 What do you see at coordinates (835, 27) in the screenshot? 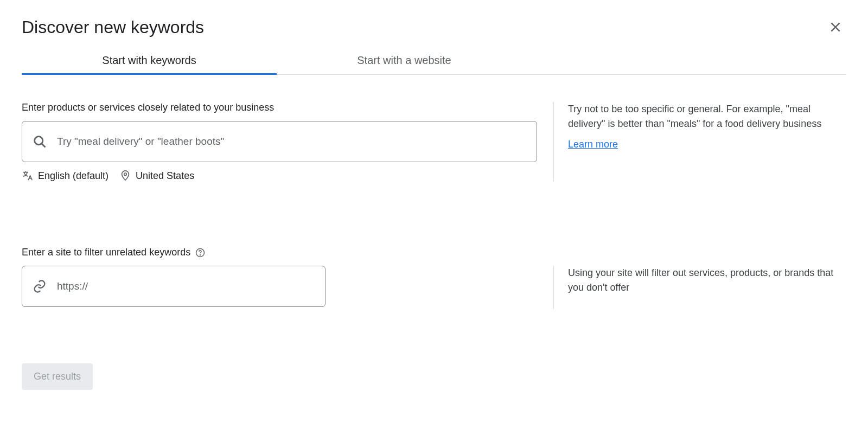
I see `close-icon` at bounding box center [835, 27].